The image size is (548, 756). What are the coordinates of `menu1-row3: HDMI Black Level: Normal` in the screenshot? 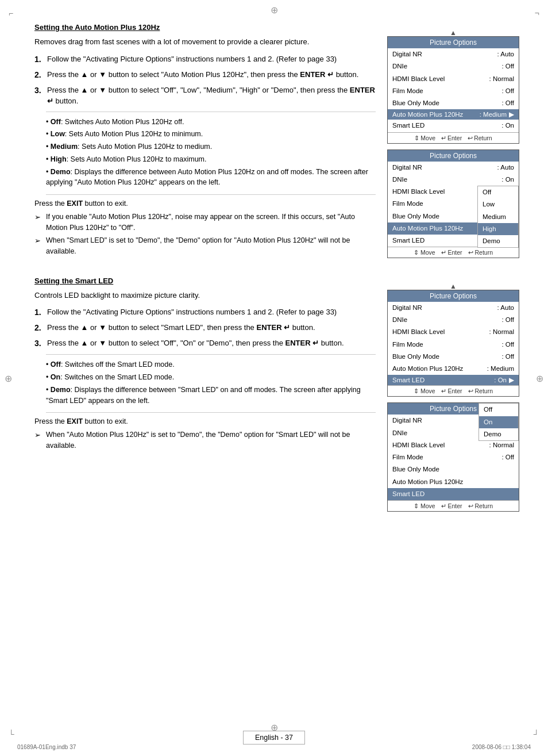 It's located at (453, 79).